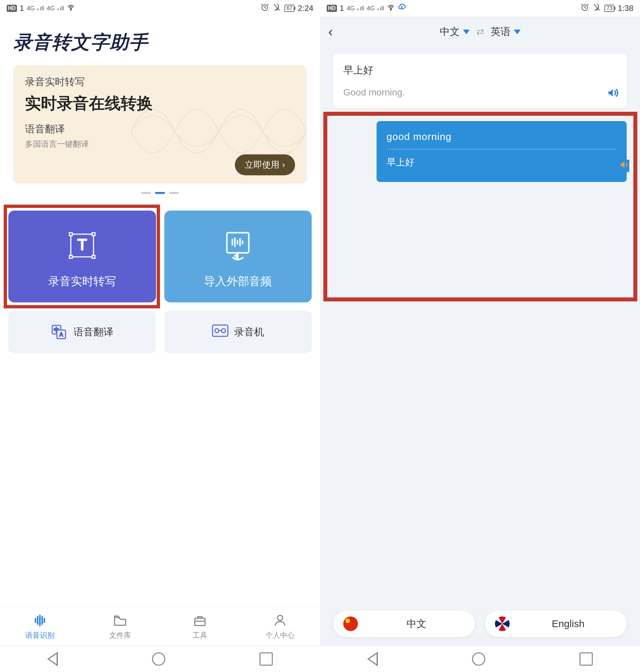 This screenshot has height=672, width=640. Describe the element at coordinates (82, 281) in the screenshot. I see `card-label: 录音实时转写` at that location.